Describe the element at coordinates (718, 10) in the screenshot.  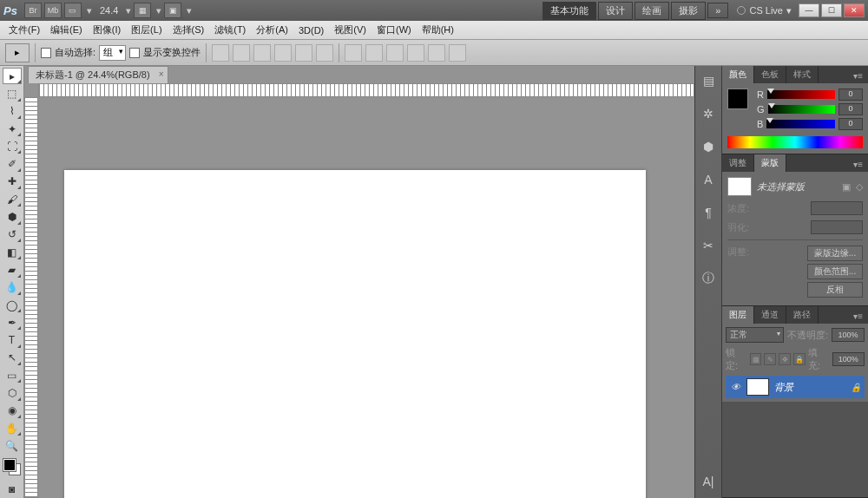
I see `workspace-more: »` at that location.